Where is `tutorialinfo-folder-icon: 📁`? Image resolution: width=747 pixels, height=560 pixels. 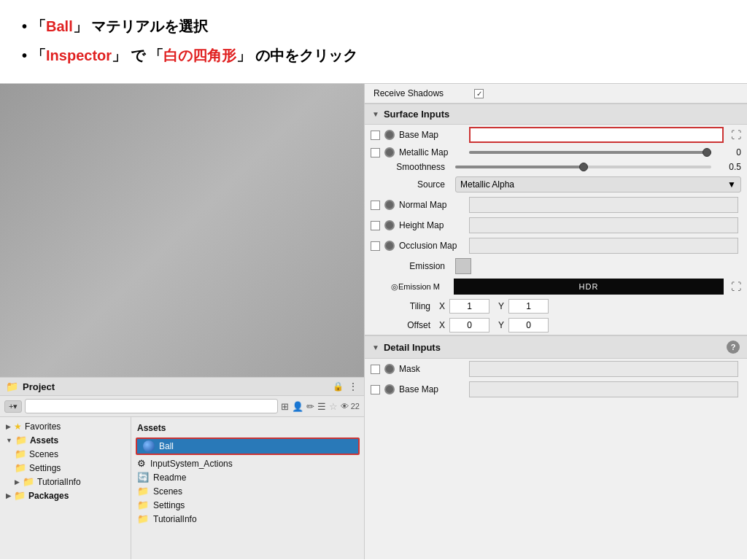 tutorialinfo-folder-icon: 📁 is located at coordinates (28, 481).